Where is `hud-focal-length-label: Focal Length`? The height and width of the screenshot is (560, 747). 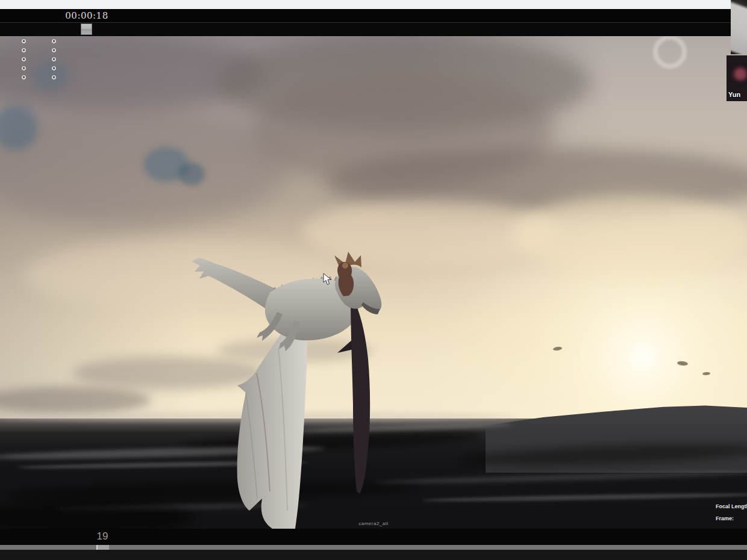
hud-focal-length-label: Focal Length is located at coordinates (731, 506).